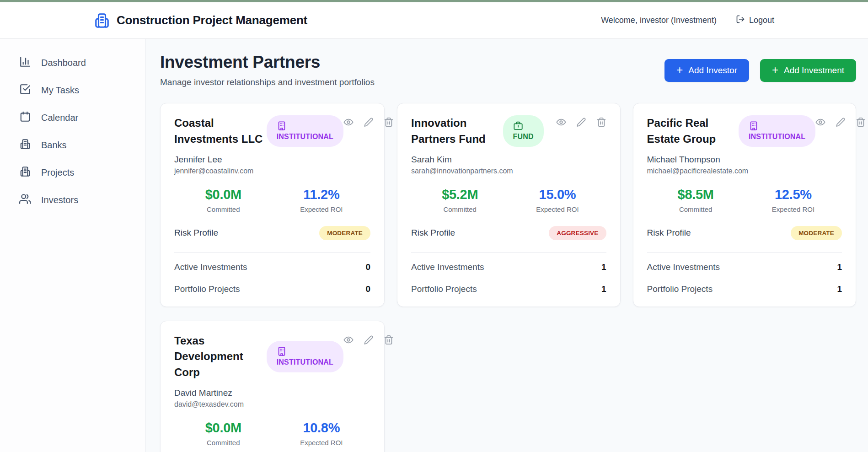 The height and width of the screenshot is (452, 868). Describe the element at coordinates (25, 63) in the screenshot. I see `bar-chart-icon` at that location.